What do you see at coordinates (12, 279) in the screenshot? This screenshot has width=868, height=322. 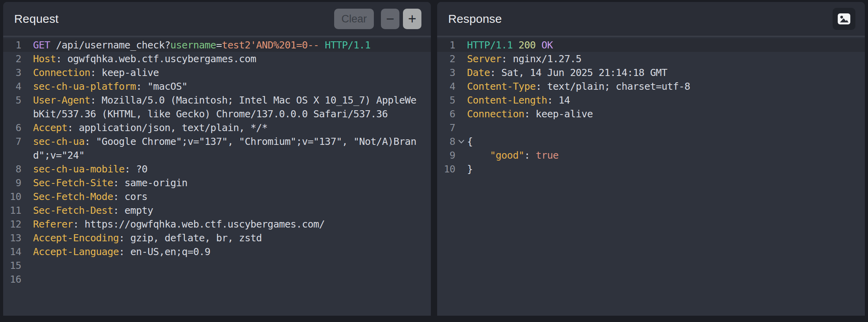 I see `line-number: 16` at bounding box center [12, 279].